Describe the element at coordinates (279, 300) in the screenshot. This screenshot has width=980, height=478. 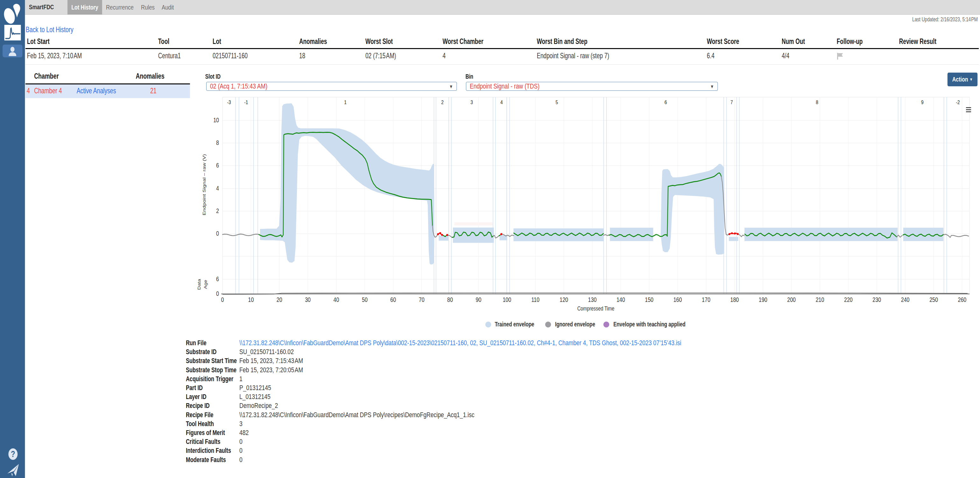
I see `svg-text: 20` at that location.